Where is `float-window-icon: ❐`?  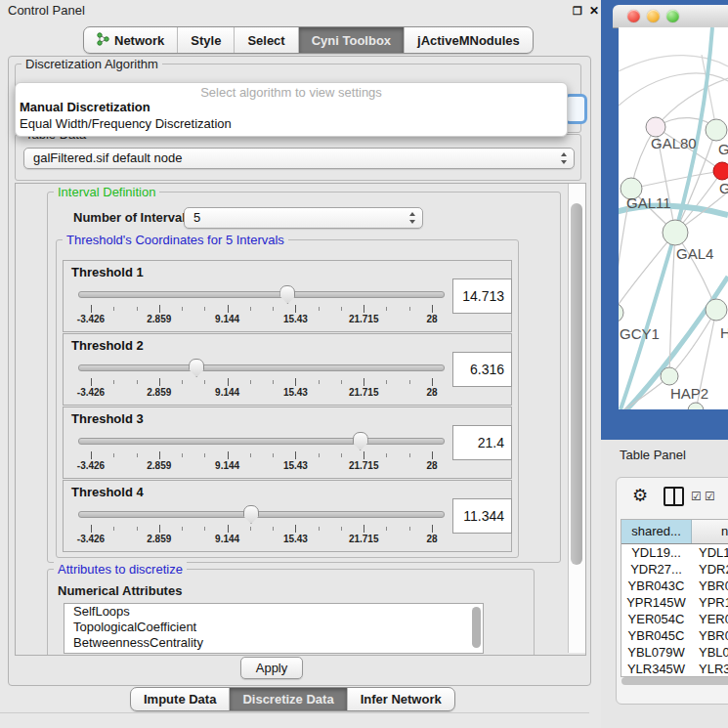
float-window-icon: ❐ is located at coordinates (578, 11).